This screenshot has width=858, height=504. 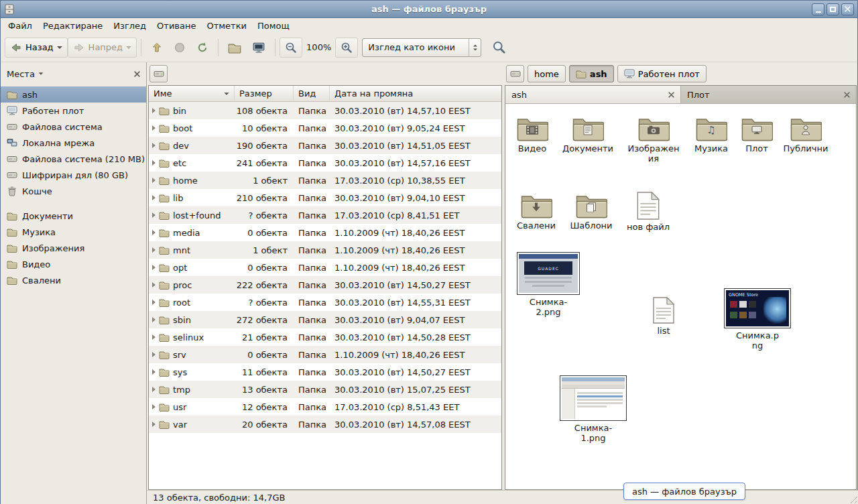 What do you see at coordinates (325, 285) in the screenshot?
I see `table-row: proc222 обектаПапка30.03.2010 (вт) 14,50…` at bounding box center [325, 285].